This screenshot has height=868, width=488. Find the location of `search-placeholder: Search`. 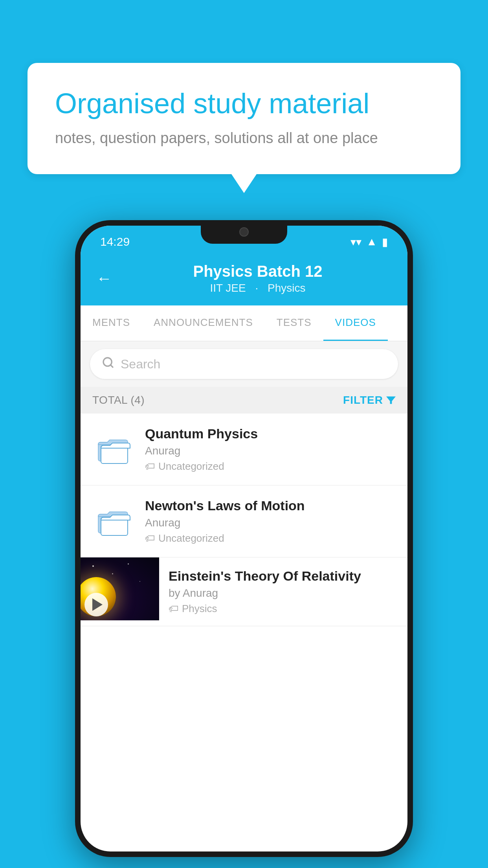

search-placeholder: Search is located at coordinates (141, 364).